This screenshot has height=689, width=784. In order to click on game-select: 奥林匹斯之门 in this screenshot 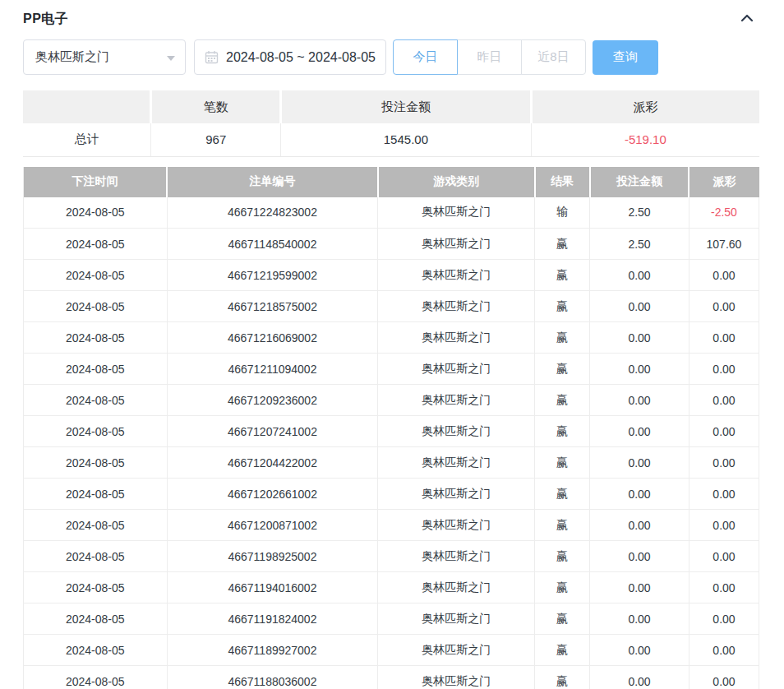, I will do `click(104, 58)`.